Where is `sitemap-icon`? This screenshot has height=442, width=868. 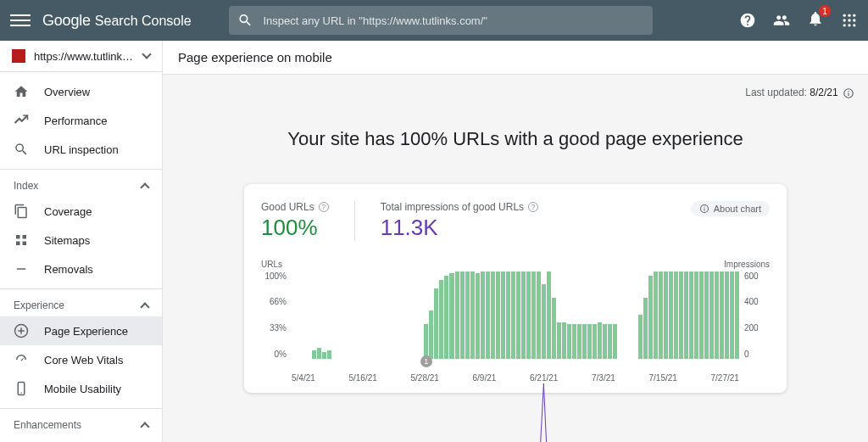
sitemap-icon is located at coordinates (21, 240).